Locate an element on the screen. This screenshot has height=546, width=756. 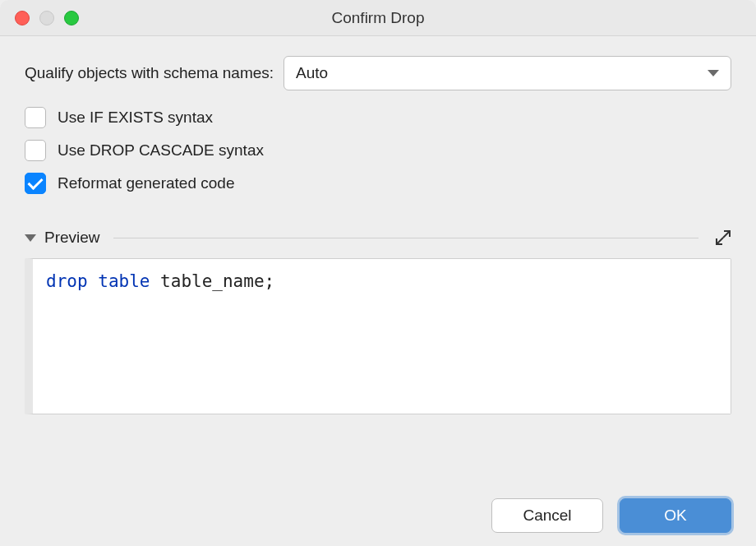
zoom-window-button is located at coordinates (71, 18).